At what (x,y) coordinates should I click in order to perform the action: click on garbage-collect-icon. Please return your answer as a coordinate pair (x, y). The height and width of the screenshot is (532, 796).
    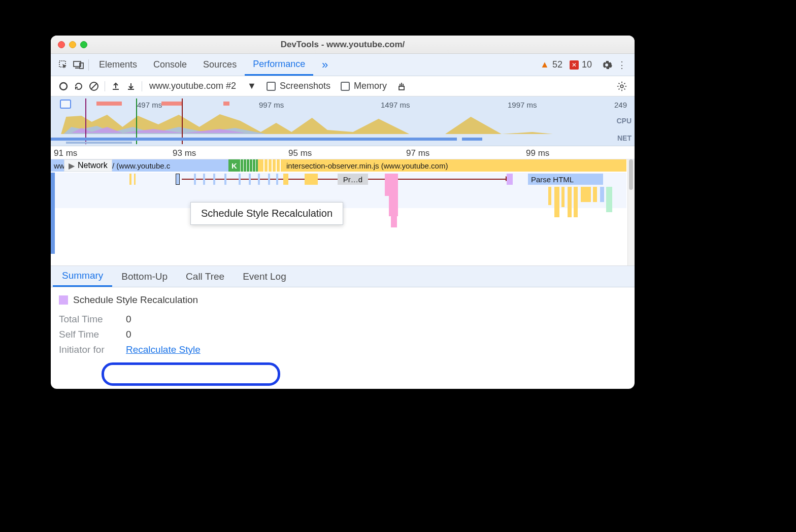
    Looking at the image, I should click on (402, 86).